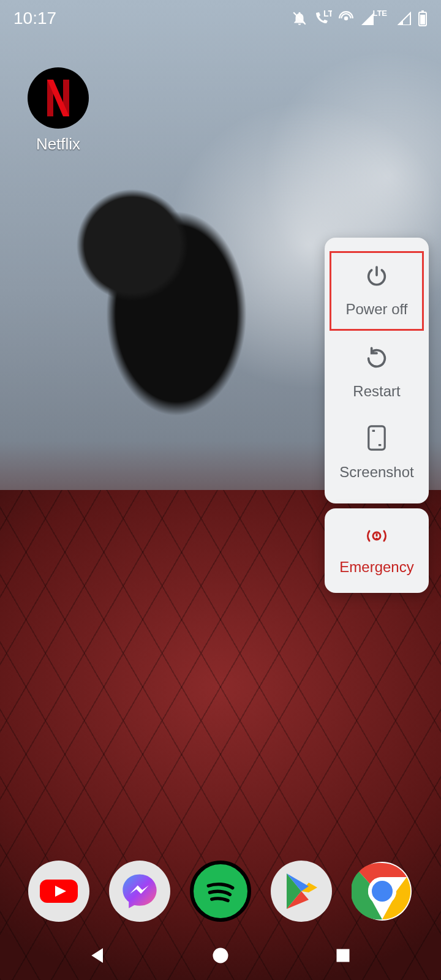 Image resolution: width=441 pixels, height=980 pixels. Describe the element at coordinates (377, 360) in the screenshot. I see `restart-icon` at that location.